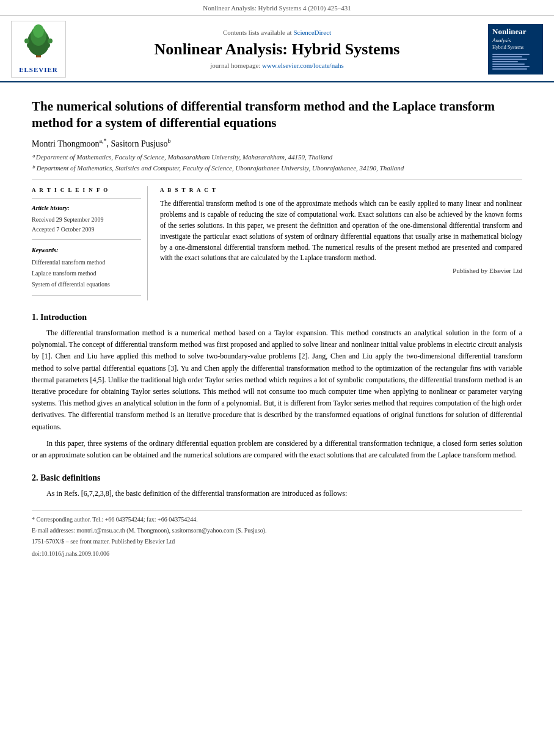 The width and height of the screenshot is (554, 756). Describe the element at coordinates (341, 191) in the screenshot. I see `abstract-label: A B S T R A C T` at that location.